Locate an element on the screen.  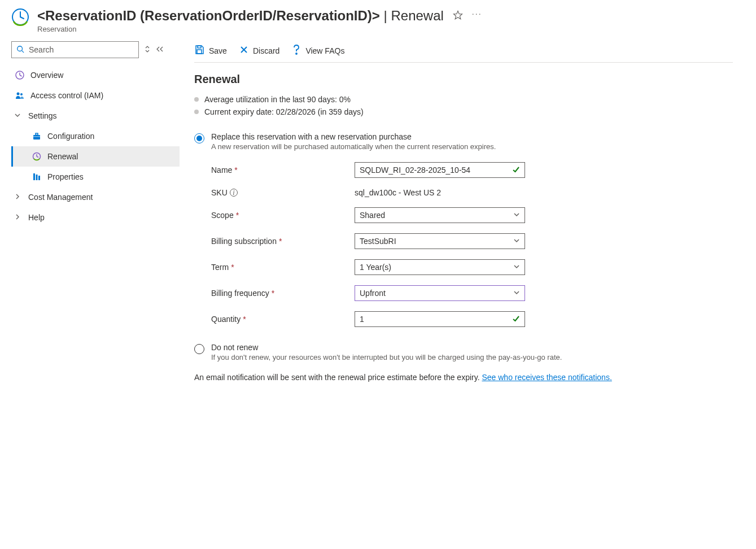
billing-subscription-label: Billing subscription * is located at coordinates (283, 241).